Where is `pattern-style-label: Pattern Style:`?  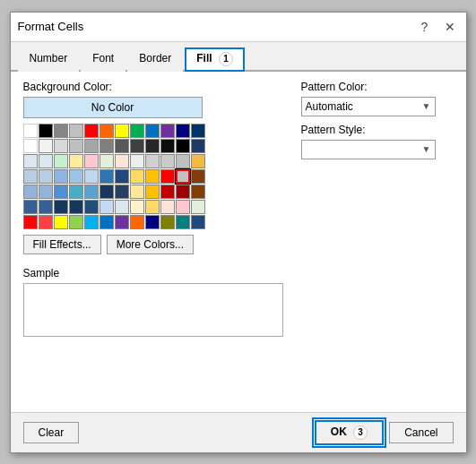 pattern-style-label: Pattern Style: is located at coordinates (377, 130).